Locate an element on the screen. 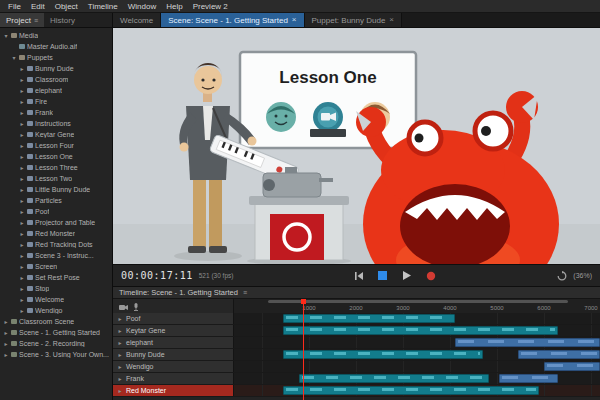  tree-item: ▾Media is located at coordinates (56, 36).